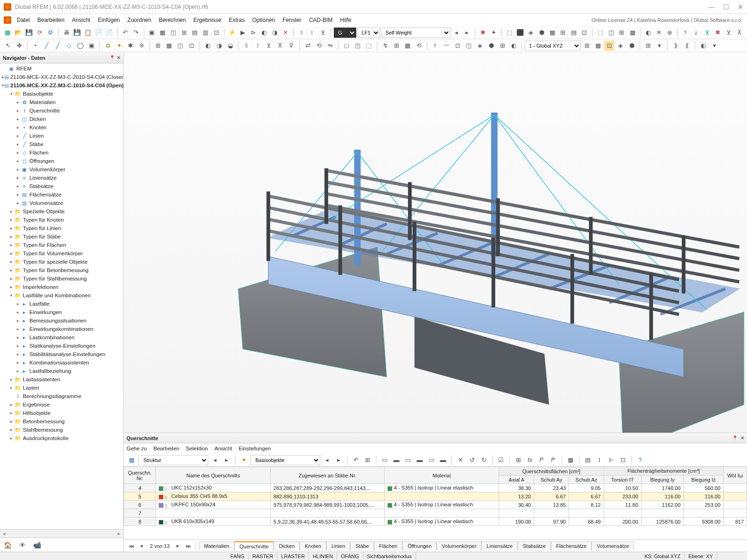 This screenshot has width=747, height=560. I want to click on tab-flächensätze: Flächensätze, so click(571, 546).